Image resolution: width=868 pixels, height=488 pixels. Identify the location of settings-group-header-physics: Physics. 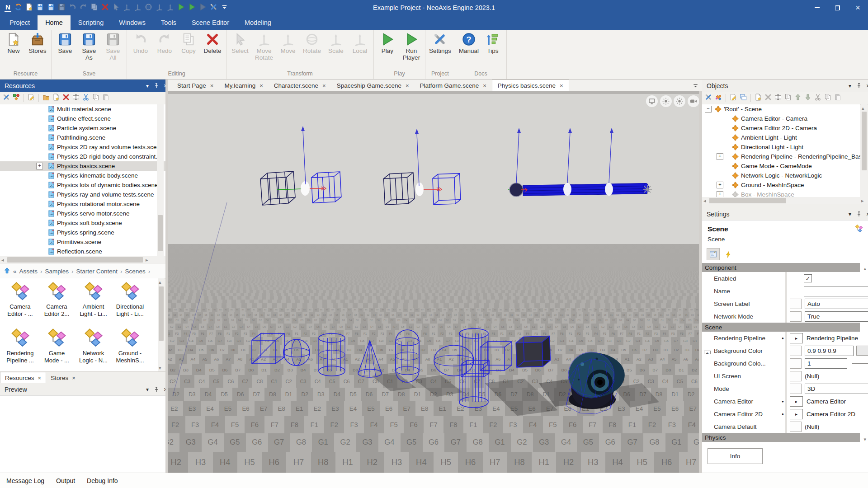
(781, 437).